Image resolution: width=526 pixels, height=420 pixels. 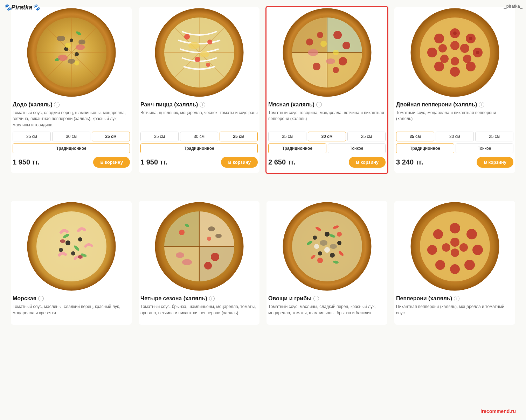 I want to click on pizza-image-morskaya, so click(x=71, y=246).